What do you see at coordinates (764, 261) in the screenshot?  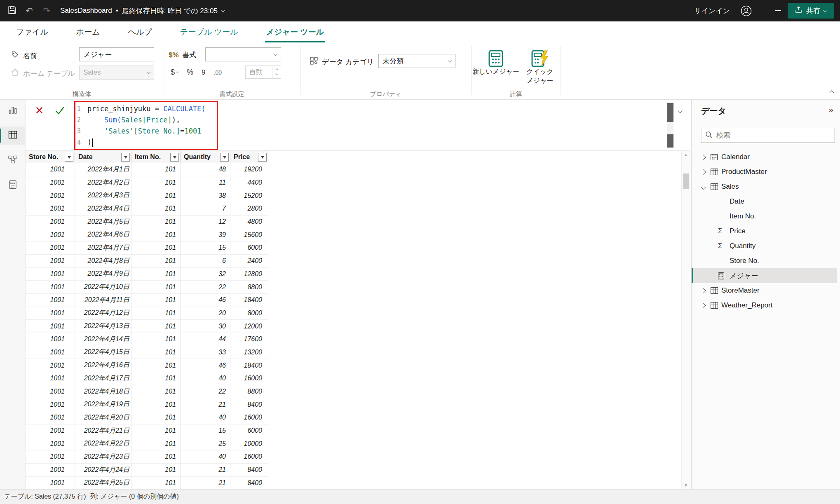 I see `field-item-store-no: Store No.` at bounding box center [764, 261].